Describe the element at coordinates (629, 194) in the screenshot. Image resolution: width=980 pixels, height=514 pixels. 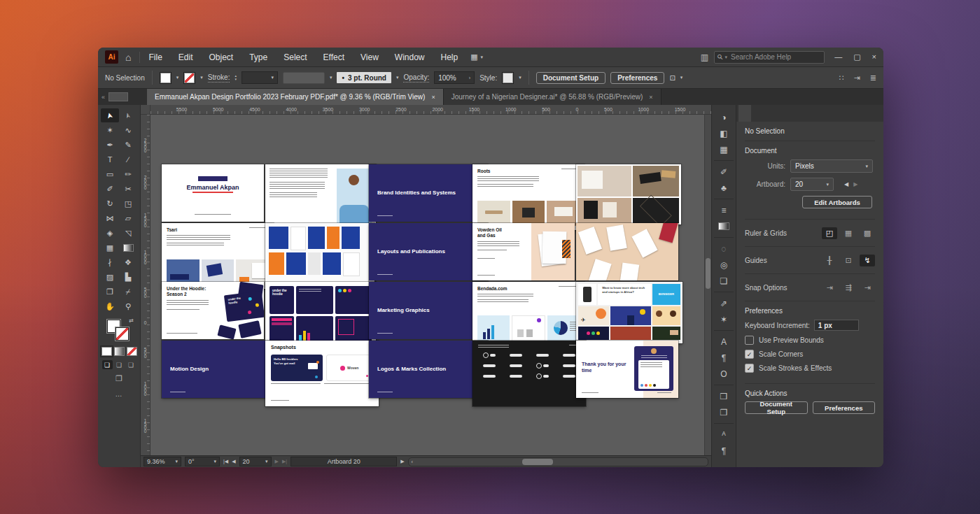
I see `artboard-roots-mockups` at that location.